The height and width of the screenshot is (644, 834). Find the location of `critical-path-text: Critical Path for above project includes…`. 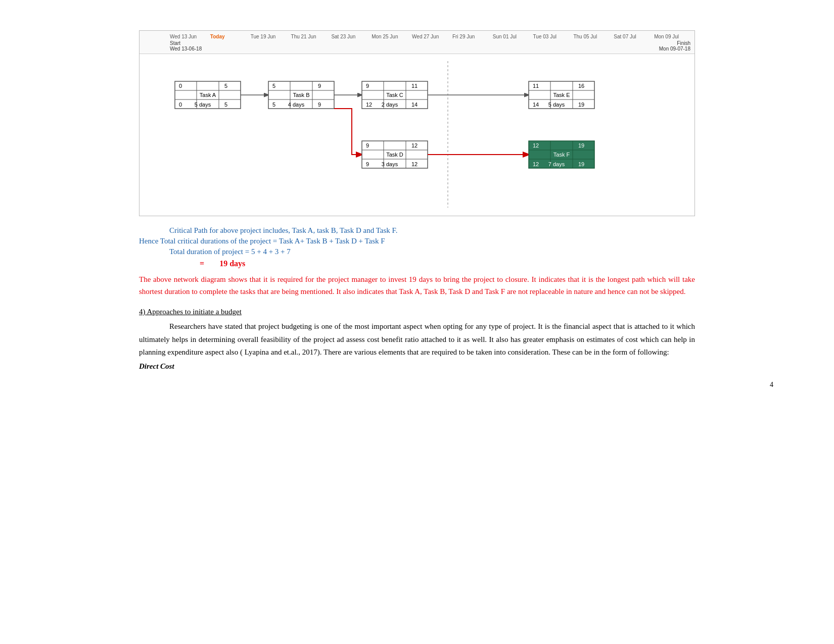

critical-path-text: Critical Path for above project includes… is located at coordinates (432, 230).